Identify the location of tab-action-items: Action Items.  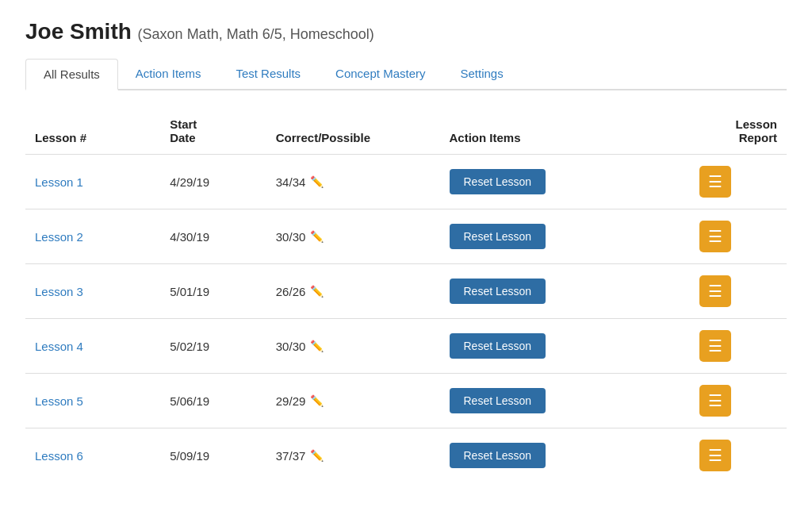
(168, 74).